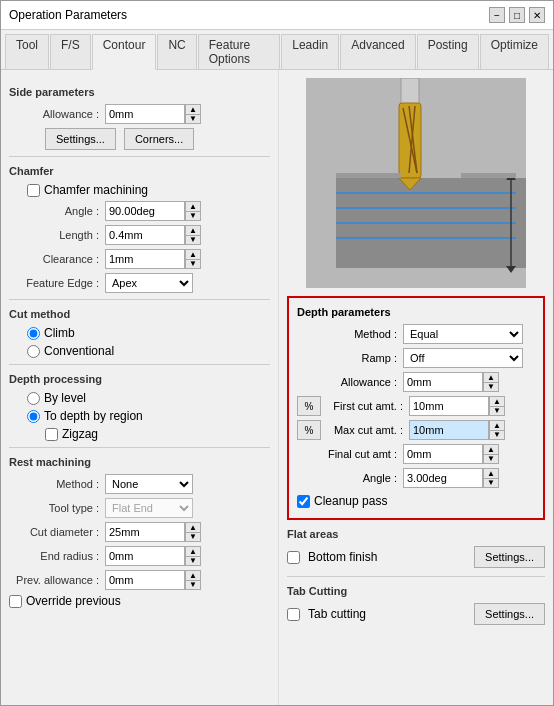 Image resolution: width=554 pixels, height=706 pixels. What do you see at coordinates (309, 406) in the screenshot?
I see `first-cut-percent: %` at bounding box center [309, 406].